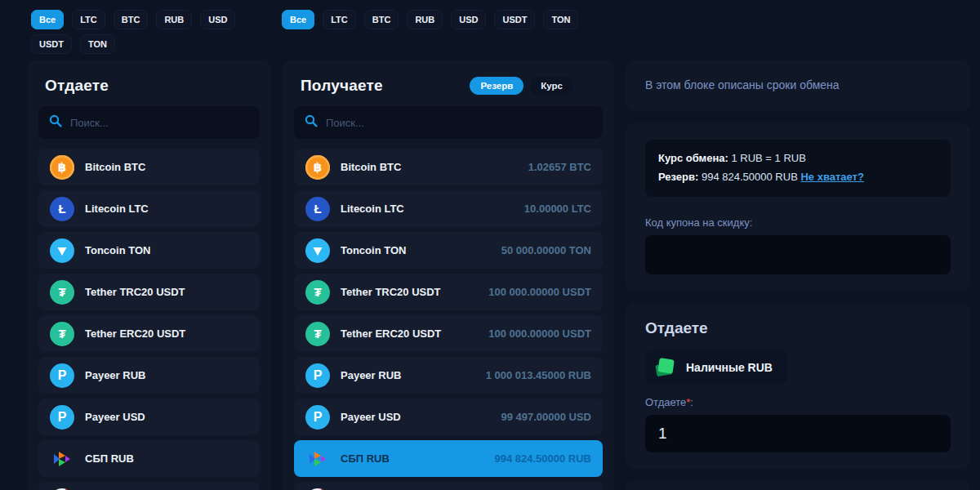  What do you see at coordinates (448, 333) in the screenshot?
I see `list-item-tether-erc20: Tether ERC20 USDT 100 000.00000 USDT` at bounding box center [448, 333].